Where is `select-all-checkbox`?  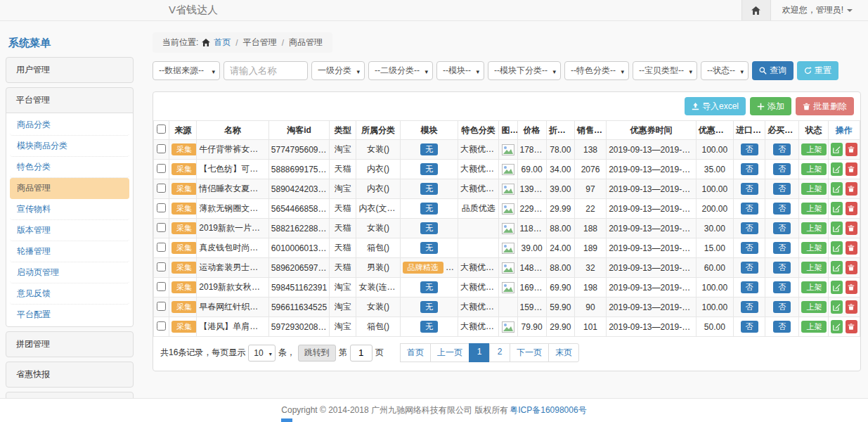
select-all-checkbox is located at coordinates (162, 129).